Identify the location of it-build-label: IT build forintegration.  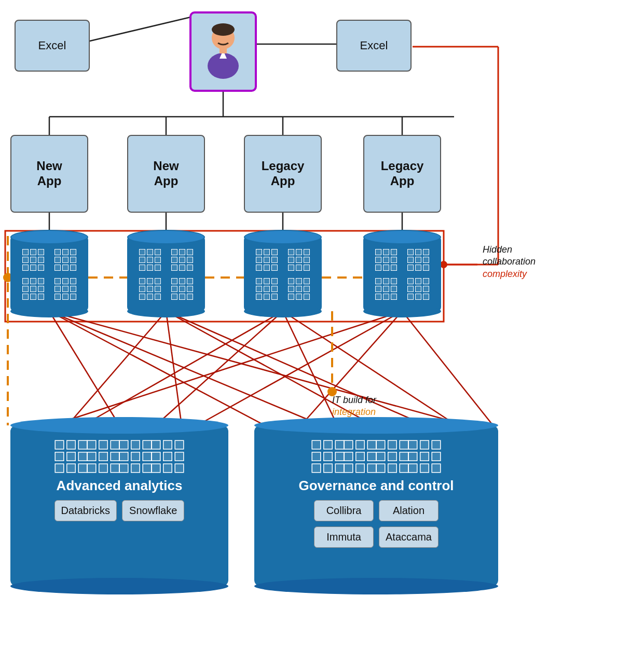
(354, 407).